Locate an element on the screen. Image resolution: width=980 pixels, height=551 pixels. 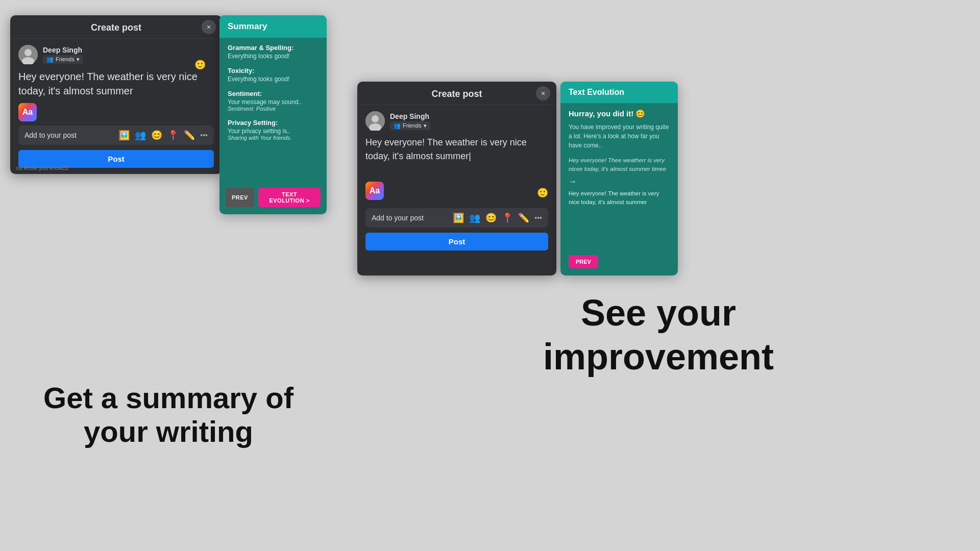
left-post-text: Hey everyone! The weather is very nice t… is located at coordinates (116, 84).